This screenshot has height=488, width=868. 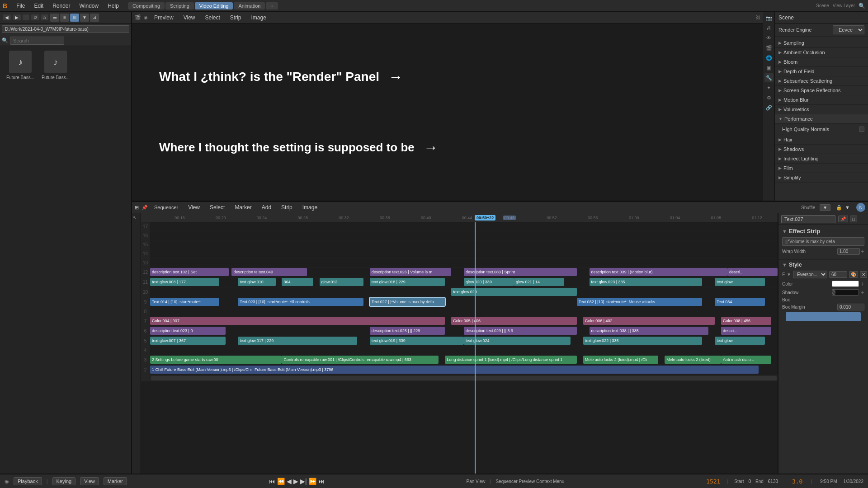 I want to click on strip-desc-029: description text.029 | || 3:9, so click(x=520, y=331).